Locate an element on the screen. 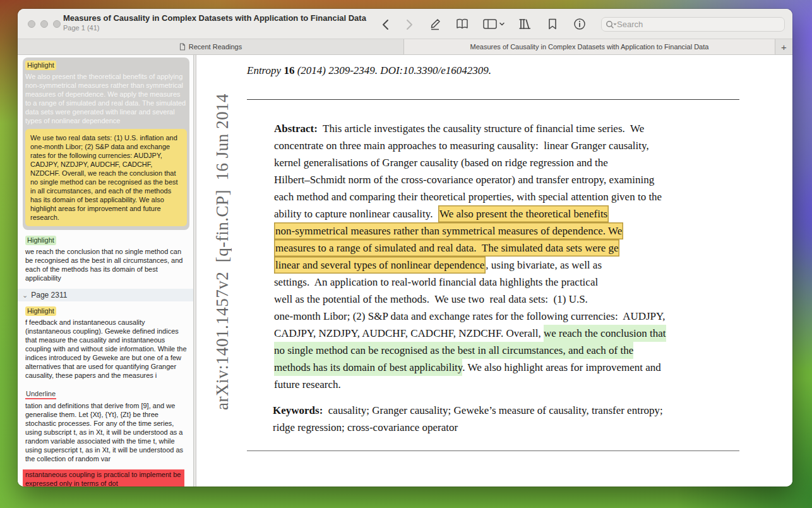  annotation-item: Underlinetation and definitions that der… is located at coordinates (106, 426).